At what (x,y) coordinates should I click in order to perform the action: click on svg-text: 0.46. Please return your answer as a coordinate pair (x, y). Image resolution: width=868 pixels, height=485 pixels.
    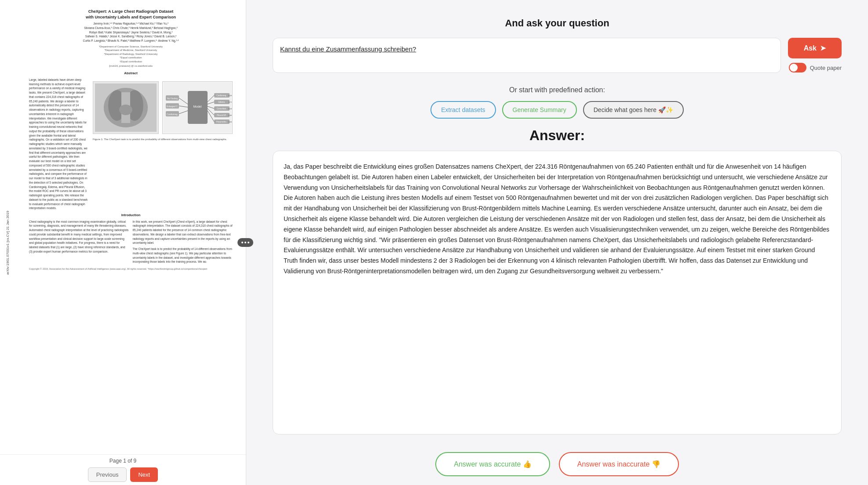
    Looking at the image, I should click on (230, 115).